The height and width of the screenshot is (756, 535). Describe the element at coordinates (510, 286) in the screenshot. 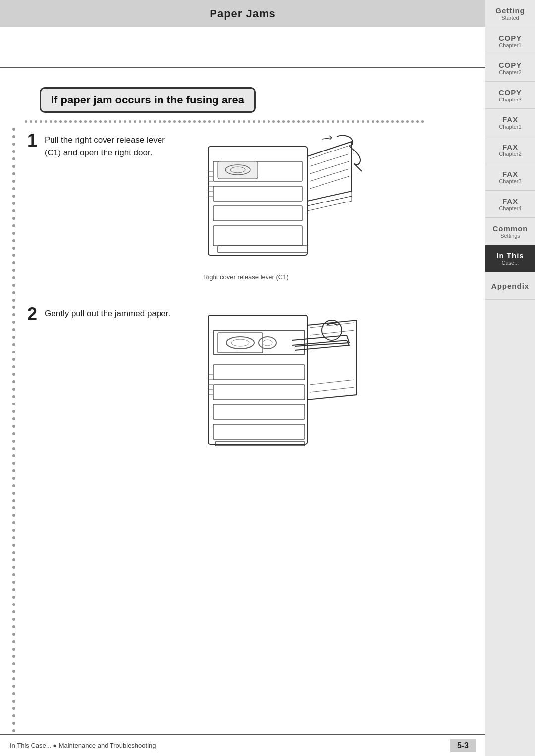

I see `sidebar-label-10: Appendix` at that location.